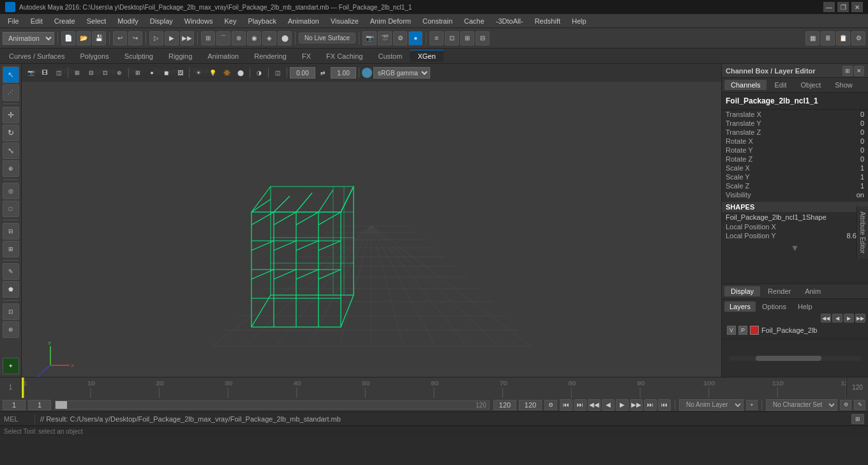 The height and width of the screenshot is (465, 868). What do you see at coordinates (843, 7) in the screenshot?
I see `maximize-button: ❐` at bounding box center [843, 7].